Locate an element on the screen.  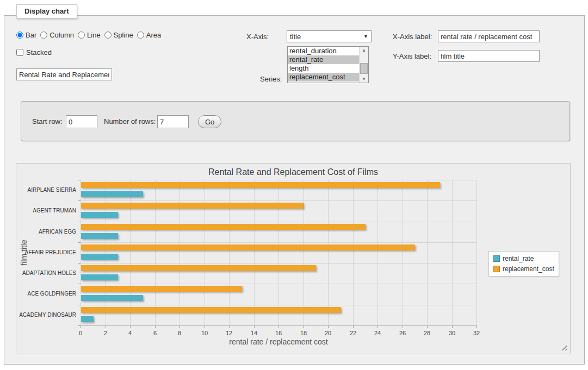
chart-type-option-spline: Spline is located at coordinates (119, 35).